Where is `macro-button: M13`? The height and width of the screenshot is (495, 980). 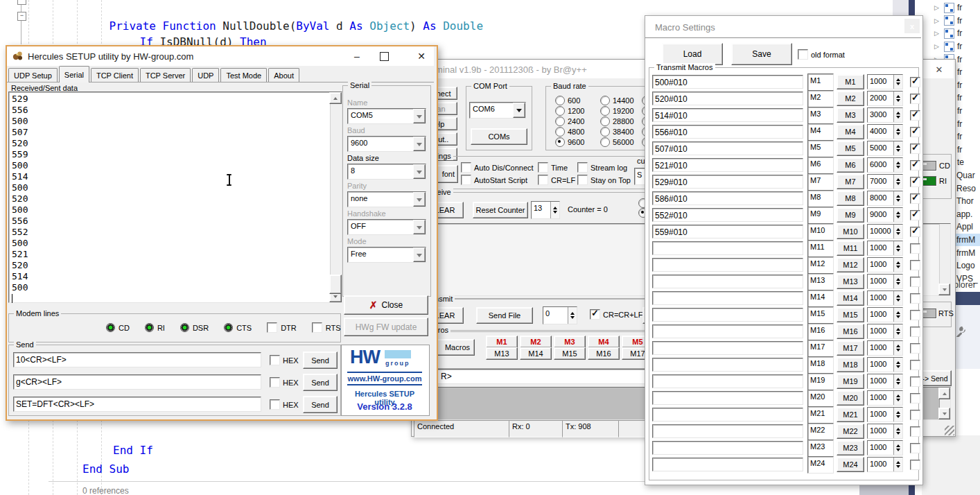
macro-button: M13 is located at coordinates (502, 354).